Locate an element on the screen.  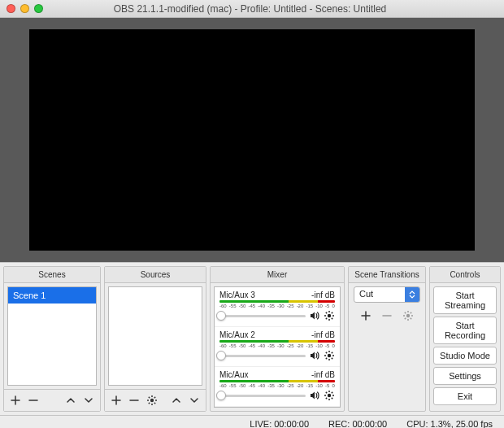
start-recording-button: Start Recording is located at coordinates (465, 330).